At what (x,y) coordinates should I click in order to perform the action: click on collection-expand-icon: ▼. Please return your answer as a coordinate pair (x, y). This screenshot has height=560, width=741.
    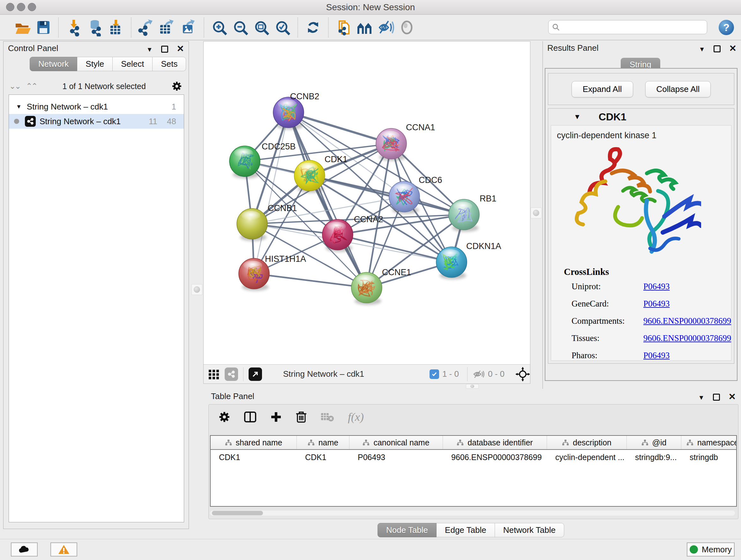
    Looking at the image, I should click on (19, 107).